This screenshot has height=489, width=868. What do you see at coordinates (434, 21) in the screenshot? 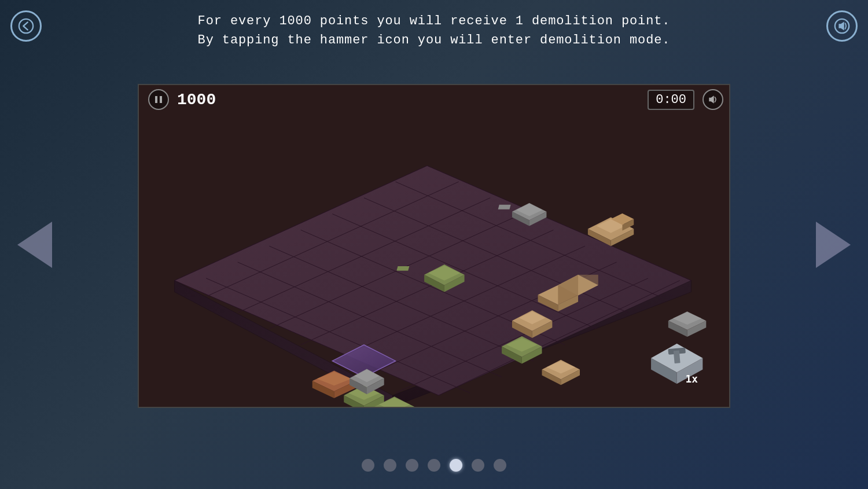
I see `instruction-line1: For every 1000 points you will receive 1…` at bounding box center [434, 21].